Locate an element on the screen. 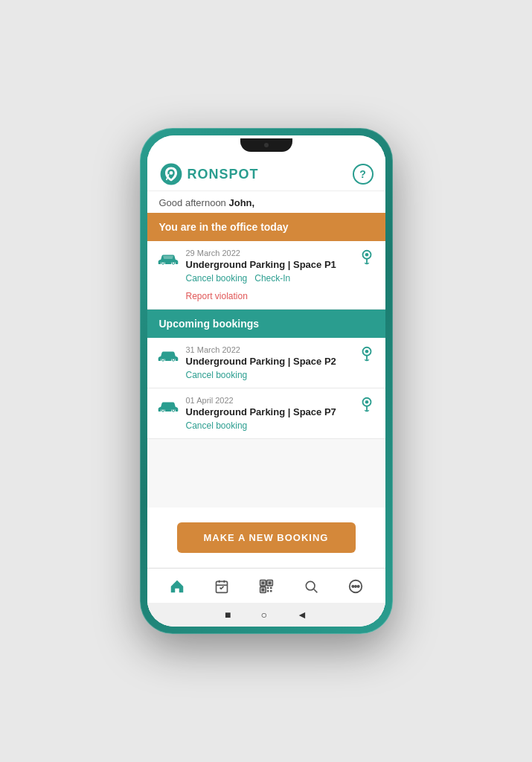 This screenshot has width=532, height=762. android-square-btn: ■ is located at coordinates (228, 615).